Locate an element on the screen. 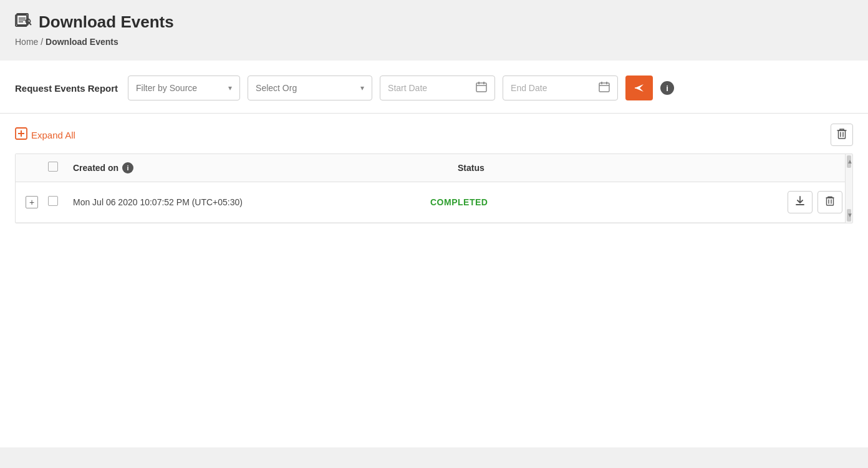 The height and width of the screenshot is (468, 868). end-date-placeholder: End Date is located at coordinates (529, 88).